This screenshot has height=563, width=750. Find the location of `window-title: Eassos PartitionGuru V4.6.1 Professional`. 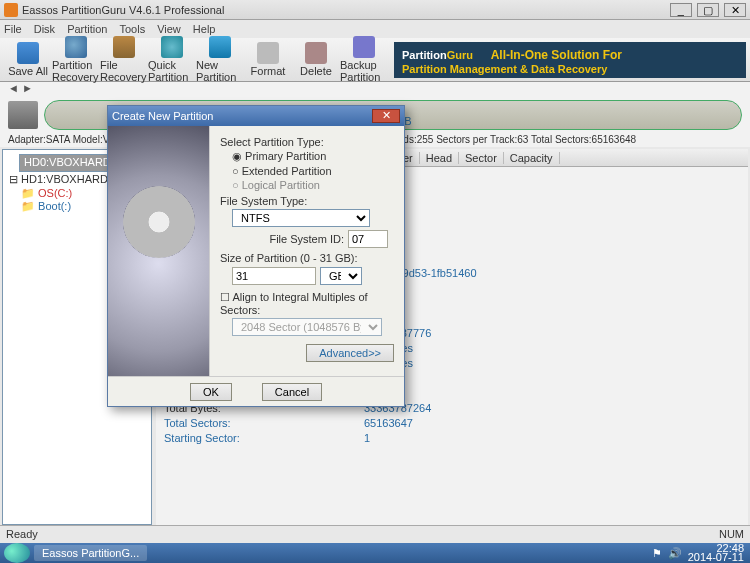

window-title: Eassos PartitionGuru V4.6.1 Professional is located at coordinates (345, 10).